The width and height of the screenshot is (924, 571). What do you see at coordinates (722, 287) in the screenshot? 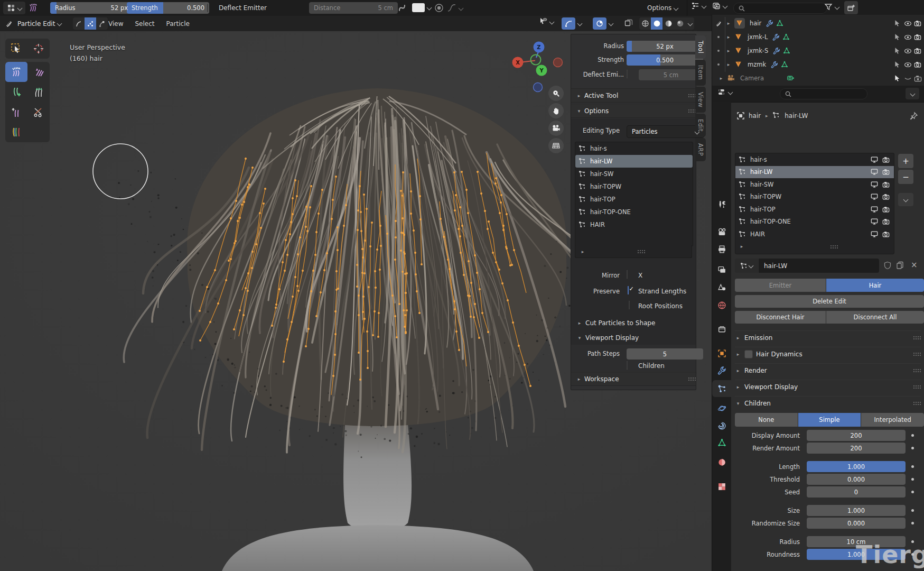
I see `scene-tab` at bounding box center [722, 287].